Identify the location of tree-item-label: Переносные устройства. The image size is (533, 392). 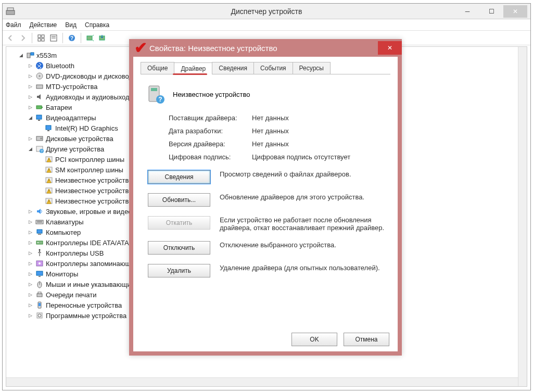
(84, 305).